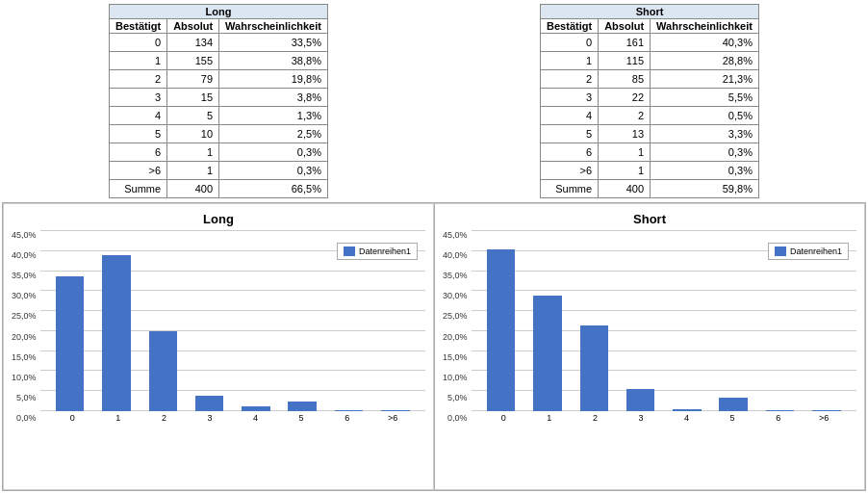 Image resolution: width=868 pixels, height=493 pixels. I want to click on y-axis-label: 40,0%, so click(24, 255).